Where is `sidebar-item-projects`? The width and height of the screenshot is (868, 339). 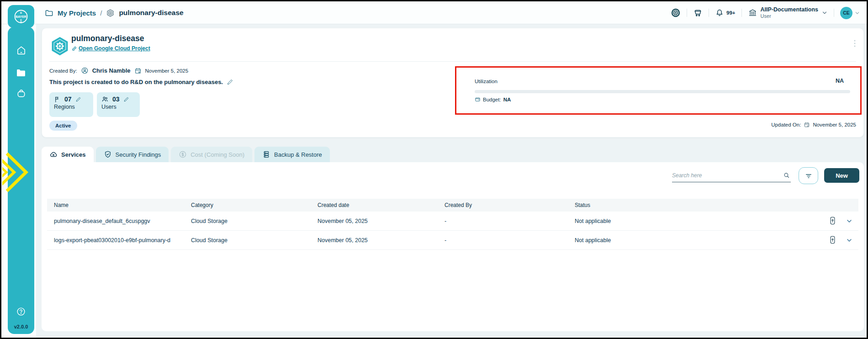 sidebar-item-projects is located at coordinates (21, 73).